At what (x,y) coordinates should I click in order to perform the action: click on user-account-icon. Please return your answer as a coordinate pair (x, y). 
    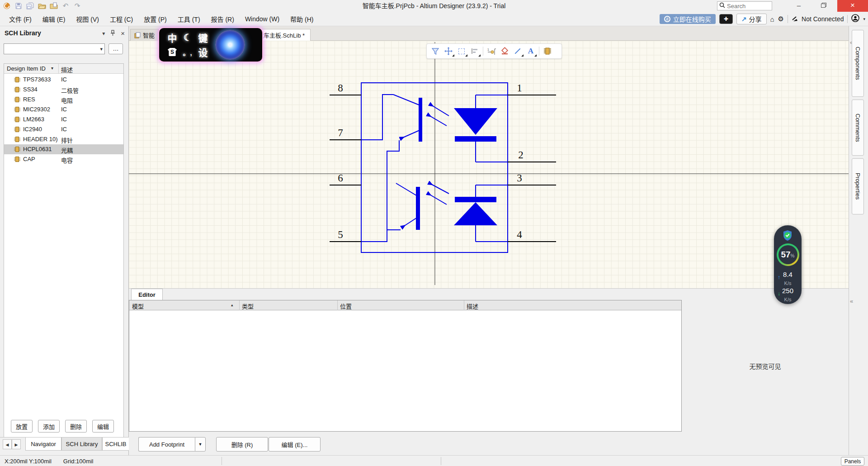
    Looking at the image, I should click on (855, 19).